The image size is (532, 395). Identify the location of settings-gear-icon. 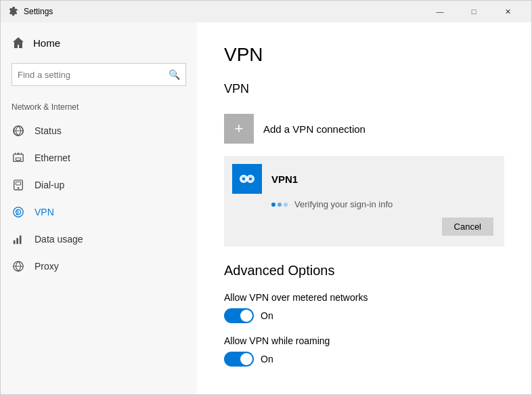
(14, 12).